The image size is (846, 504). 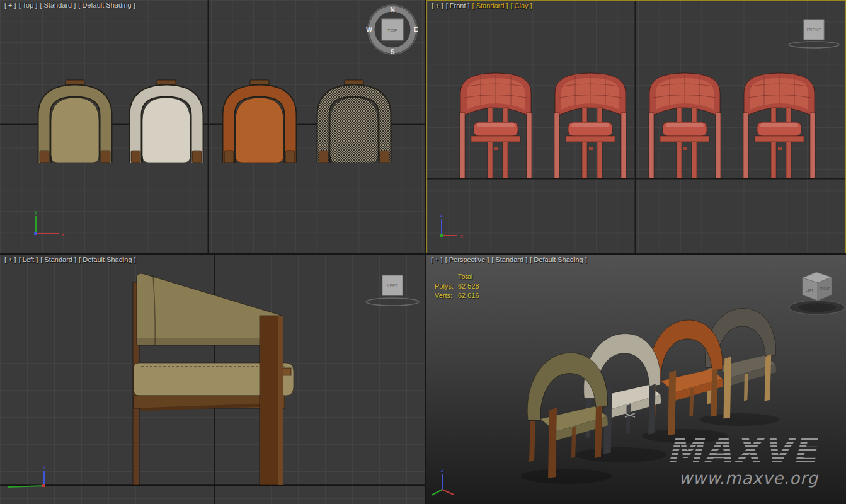 What do you see at coordinates (742, 450) in the screenshot?
I see `watermark-logo: MAXVE` at bounding box center [742, 450].